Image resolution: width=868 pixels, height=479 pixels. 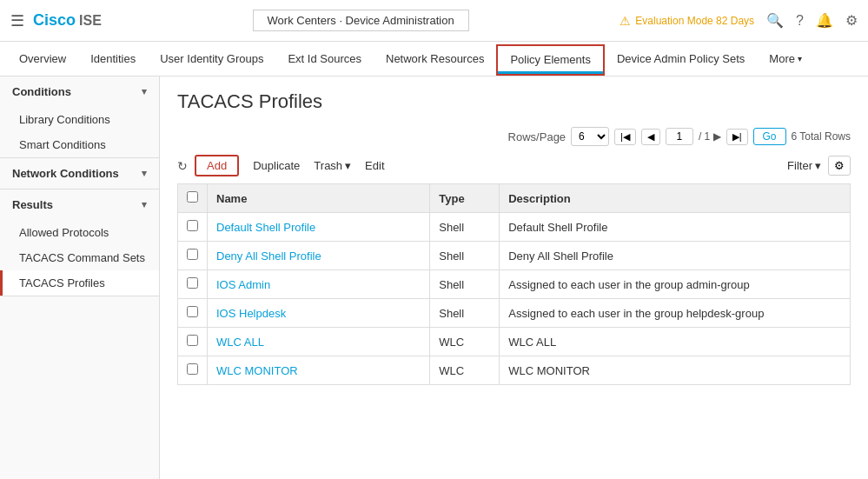 What do you see at coordinates (675, 198) in the screenshot?
I see `column-header-description: Description` at bounding box center [675, 198].